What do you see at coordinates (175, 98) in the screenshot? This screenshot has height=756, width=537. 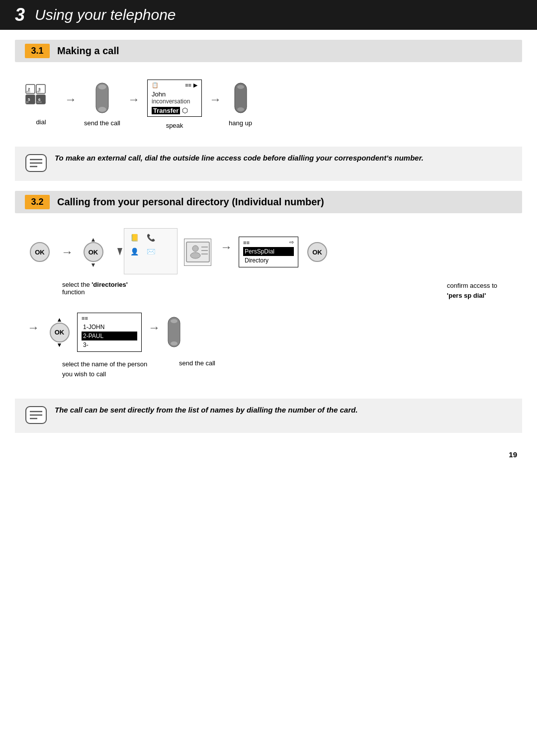 I see `speak-display: 📋 ≡≡ ▶ John inconversation Transfer ⬡` at bounding box center [175, 98].